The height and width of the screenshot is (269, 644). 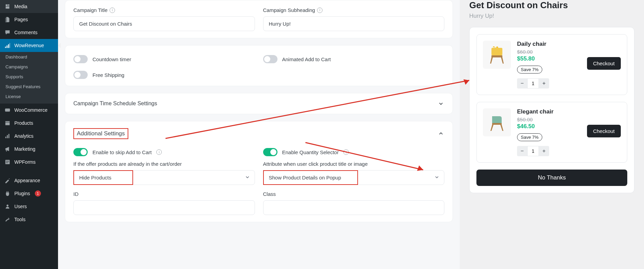 What do you see at coordinates (24, 123) in the screenshot?
I see `sidebar-label: Products` at bounding box center [24, 123].